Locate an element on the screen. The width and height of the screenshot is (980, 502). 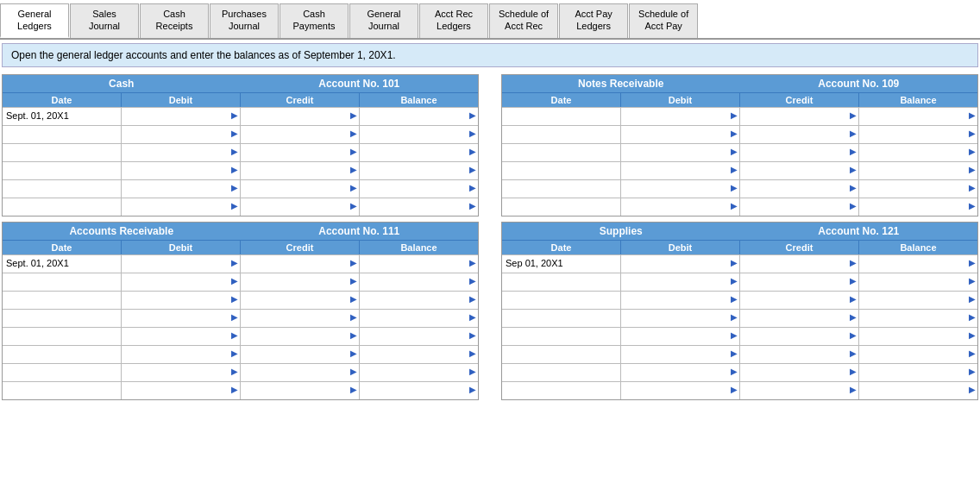
cell-debit-6-right-1: ▶ is located at coordinates (681, 373).